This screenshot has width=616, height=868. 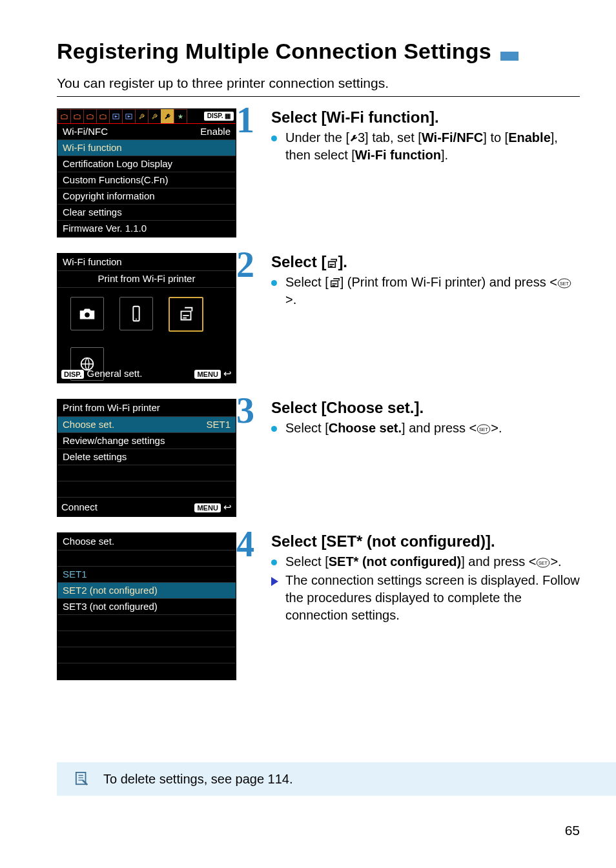 I want to click on menu-row: Firmware Ver. 1.1.0, so click(x=147, y=228).